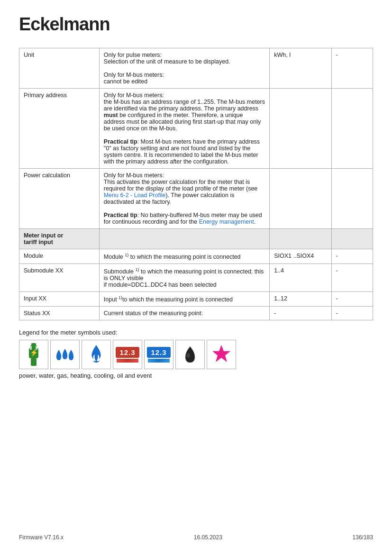 This screenshot has height=554, width=392. Describe the element at coordinates (60, 199) in the screenshot. I see `cell-powercalc-label: Power calculation` at that location.